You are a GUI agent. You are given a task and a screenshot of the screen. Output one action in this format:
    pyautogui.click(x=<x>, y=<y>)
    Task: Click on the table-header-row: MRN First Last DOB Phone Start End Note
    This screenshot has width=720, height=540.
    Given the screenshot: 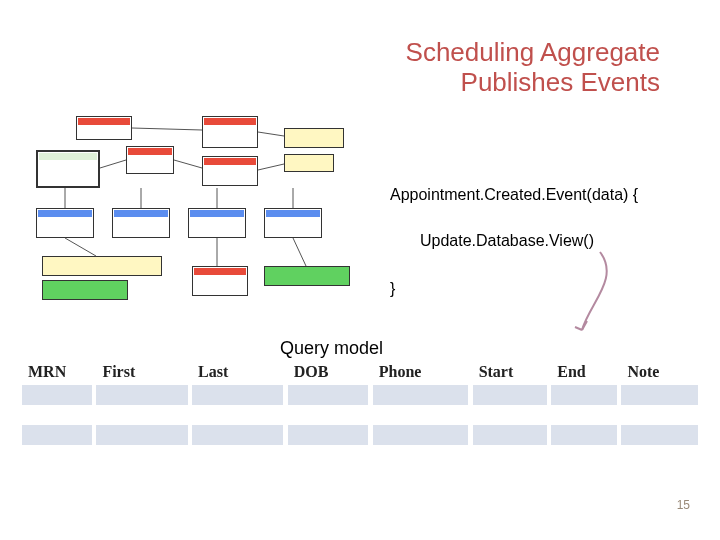 What is the action you would take?
    pyautogui.click(x=360, y=373)
    